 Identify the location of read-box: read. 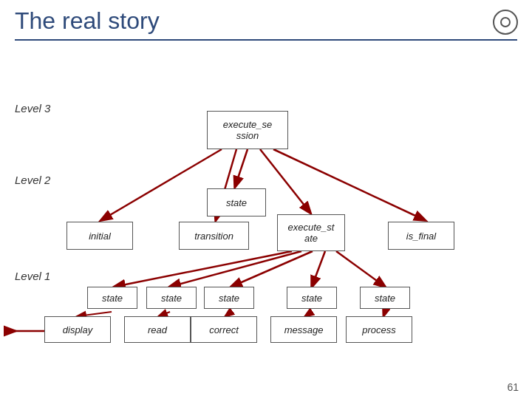
(157, 330).